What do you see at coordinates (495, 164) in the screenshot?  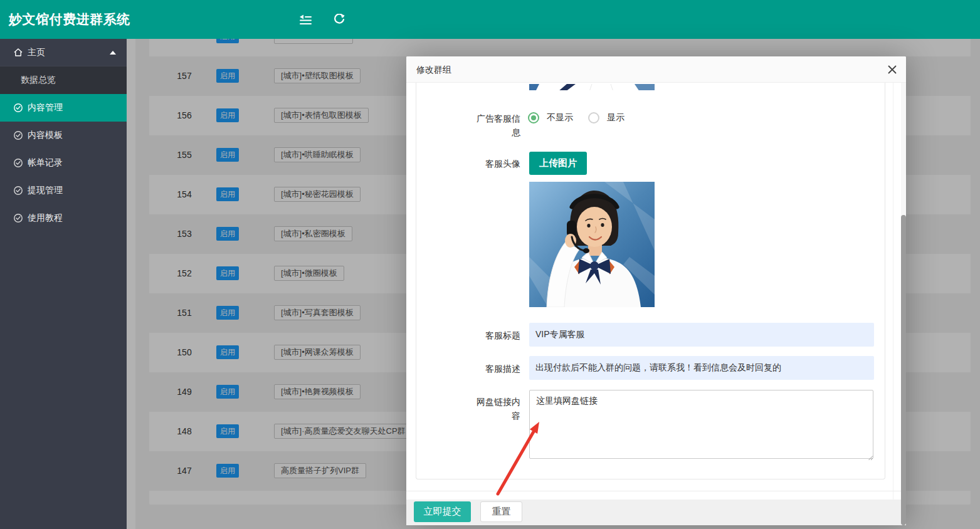 I see `avatar-label: 客服头像` at bounding box center [495, 164].